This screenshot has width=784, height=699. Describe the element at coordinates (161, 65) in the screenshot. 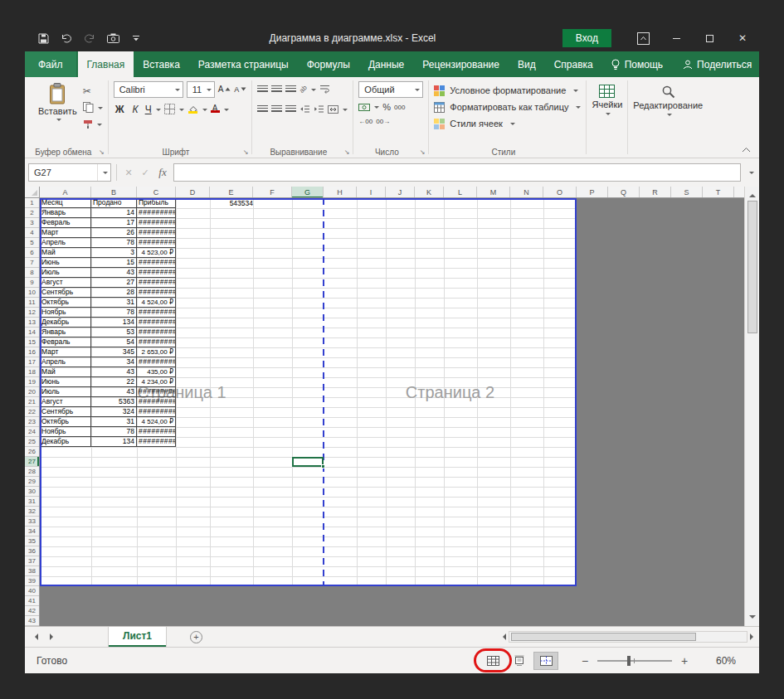

I see `tab-вставка: Вставка` at that location.